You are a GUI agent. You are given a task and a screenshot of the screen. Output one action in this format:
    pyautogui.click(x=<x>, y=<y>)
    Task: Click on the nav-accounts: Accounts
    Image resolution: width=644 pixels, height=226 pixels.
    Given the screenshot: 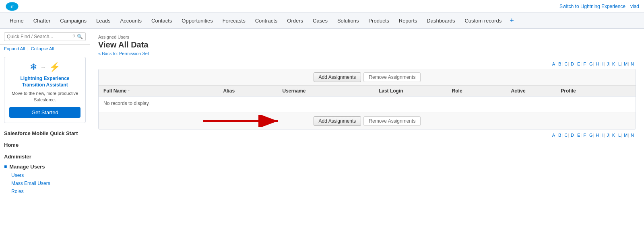 What is the action you would take?
    pyautogui.click(x=131, y=21)
    